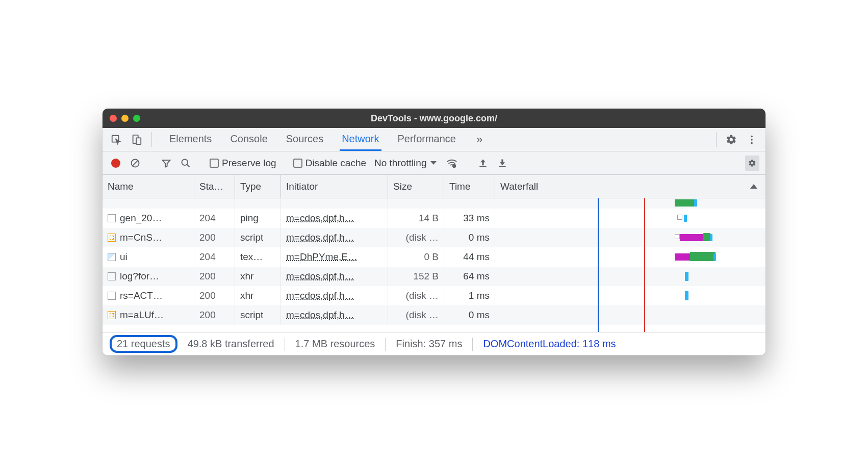 Image resolution: width=868 pixels, height=464 pixels. I want to click on panel-tabs: Elements Console Sources Network Perform…, so click(322, 140).